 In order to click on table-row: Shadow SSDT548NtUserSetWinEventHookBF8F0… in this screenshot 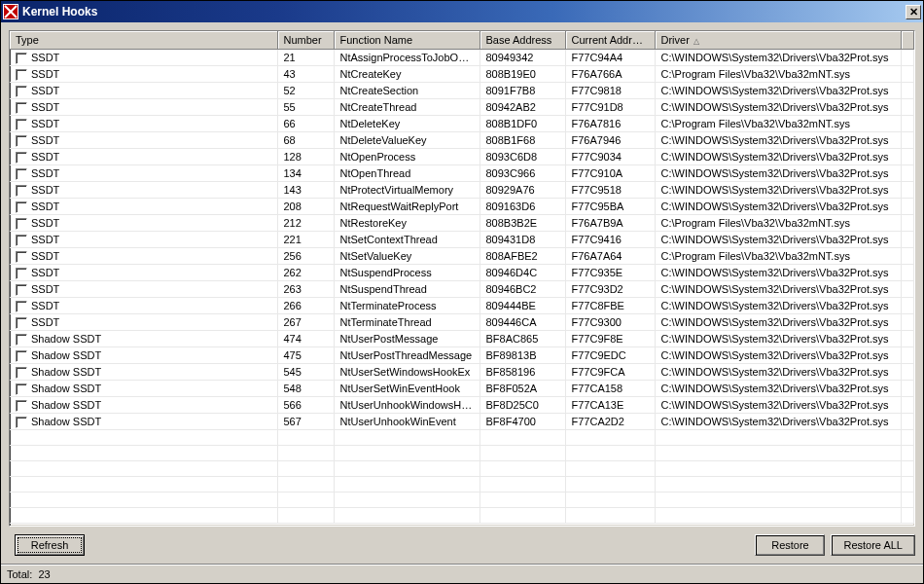, I will do `click(462, 387)`.